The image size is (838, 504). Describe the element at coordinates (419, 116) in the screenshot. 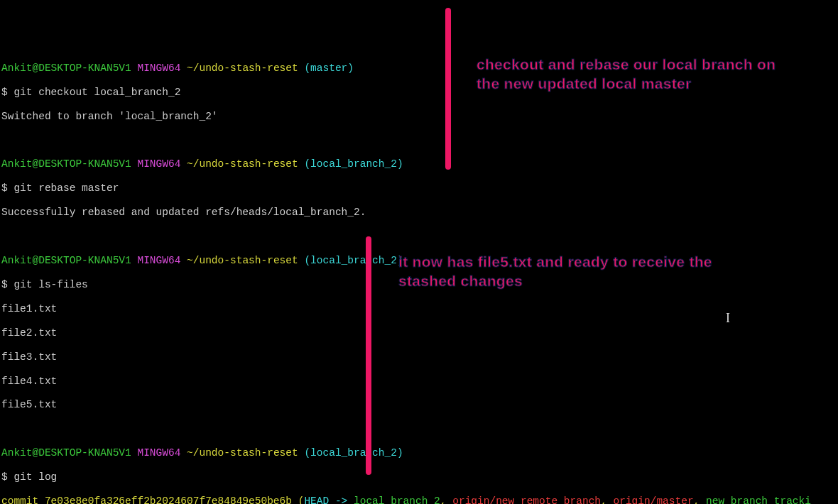

I see `output-line: Switched to branch 'local_branch_2'` at that location.